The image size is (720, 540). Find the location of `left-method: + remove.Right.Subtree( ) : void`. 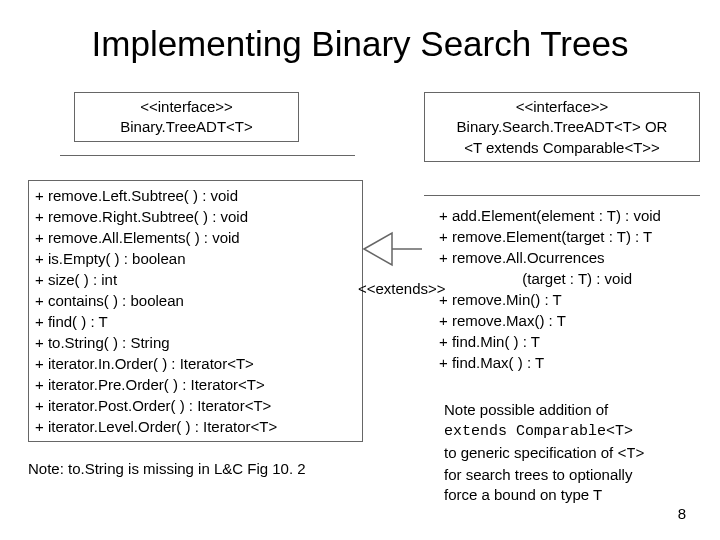

left-method: + remove.Right.Subtree( ) : void is located at coordinates (196, 216).